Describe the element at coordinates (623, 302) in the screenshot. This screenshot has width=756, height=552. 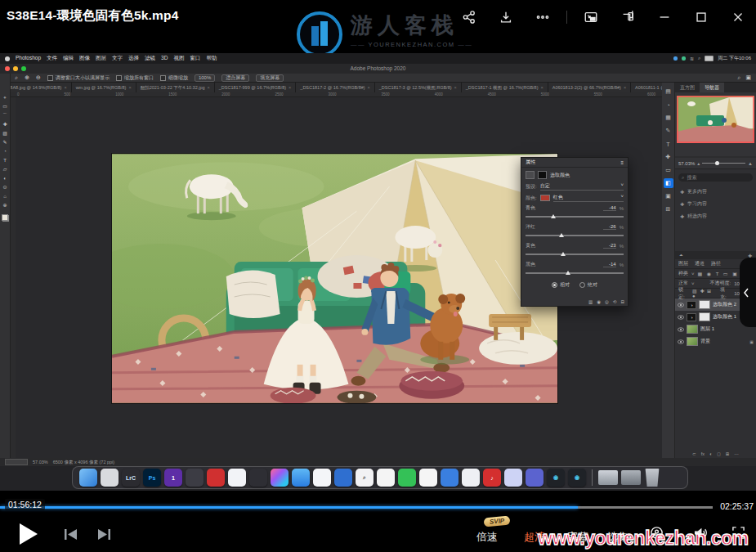
I see `panel-footer-icon: ⊟` at that location.